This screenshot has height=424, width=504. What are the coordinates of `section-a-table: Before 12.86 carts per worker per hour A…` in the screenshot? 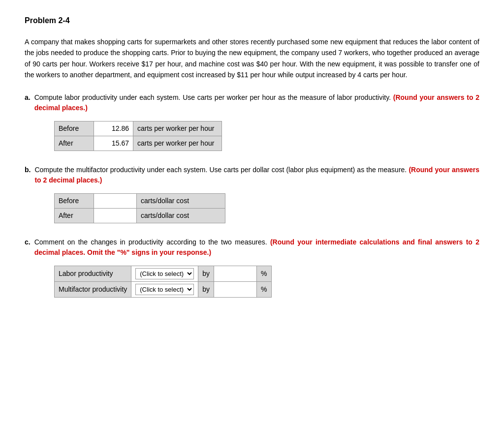 It's located at (138, 136).